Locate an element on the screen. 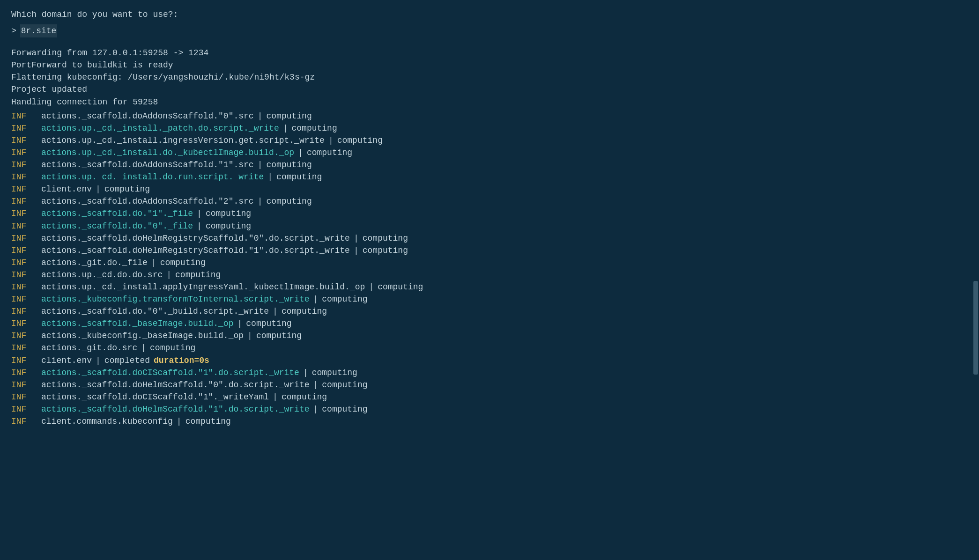  log-action: actions.up._cd._install.ingressVersion.g… is located at coordinates (183, 140).